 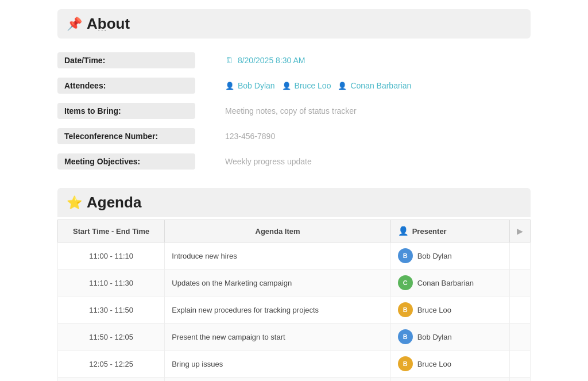 What do you see at coordinates (278, 283) in the screenshot?
I see `cell-agenda-item: Updates on the Marketing campaign` at bounding box center [278, 283].